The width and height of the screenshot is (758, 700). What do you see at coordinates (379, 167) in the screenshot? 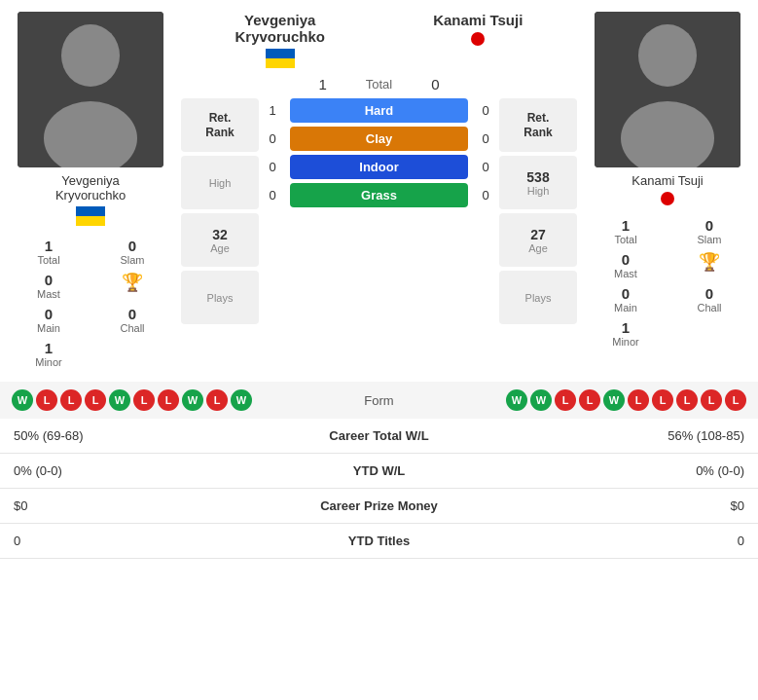
I see `surface-row-indoor: 0 Indoor 0` at bounding box center [379, 167].